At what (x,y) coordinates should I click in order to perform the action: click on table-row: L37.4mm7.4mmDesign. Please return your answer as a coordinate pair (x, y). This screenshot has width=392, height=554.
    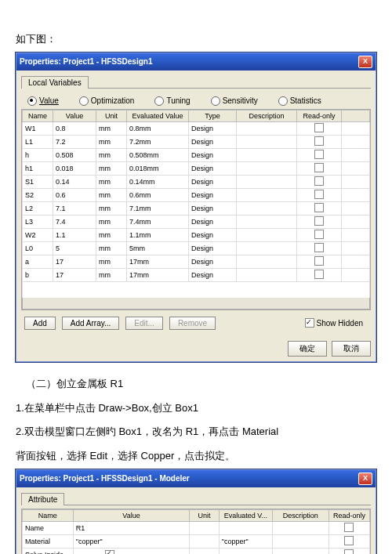
    Looking at the image, I should click on (196, 221).